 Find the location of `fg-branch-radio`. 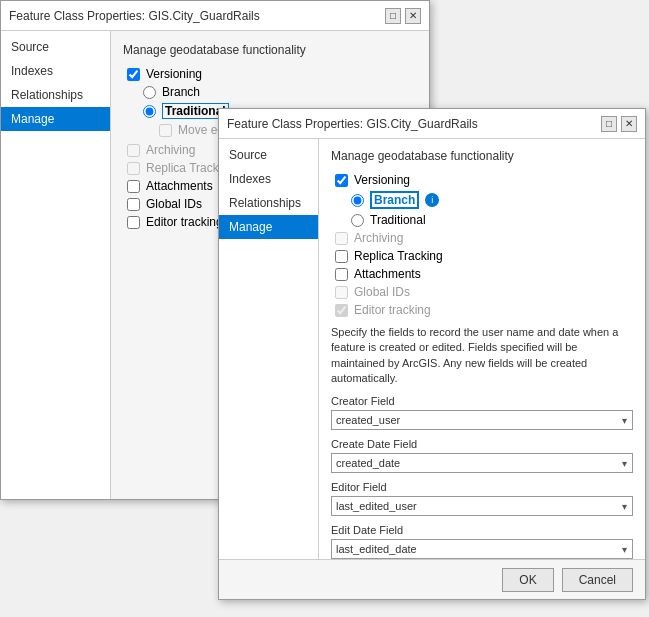

fg-branch-radio is located at coordinates (358, 200).